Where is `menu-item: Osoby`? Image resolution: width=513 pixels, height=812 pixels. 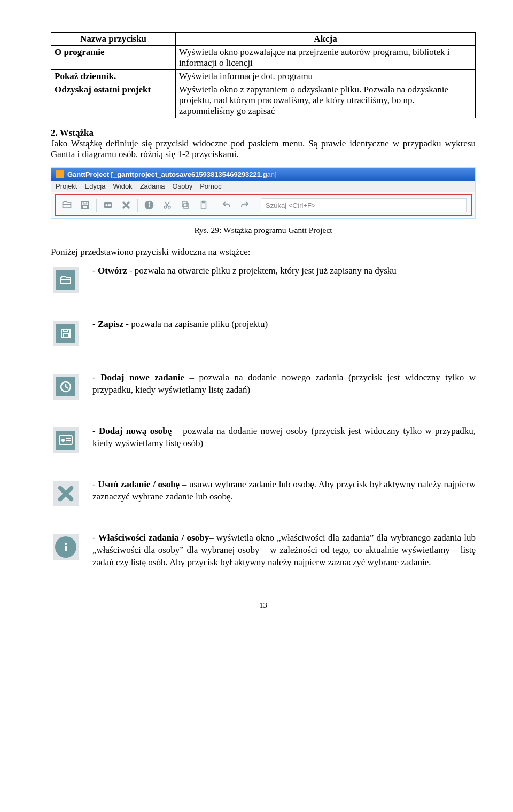
menu-item: Osoby is located at coordinates (183, 186).